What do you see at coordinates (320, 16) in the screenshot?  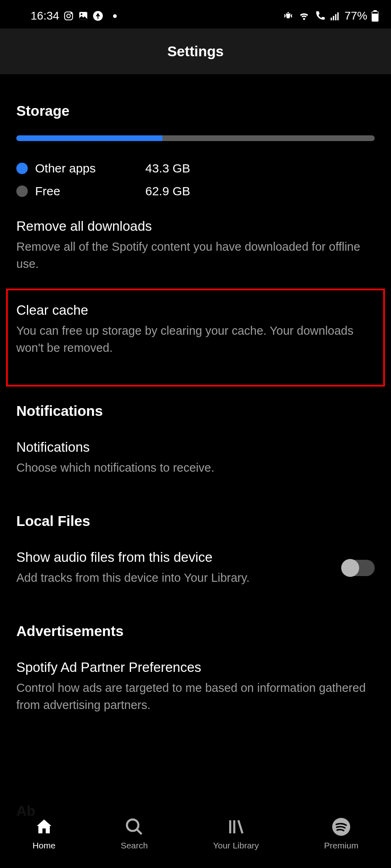 I see `wifi-calling-icon` at bounding box center [320, 16].